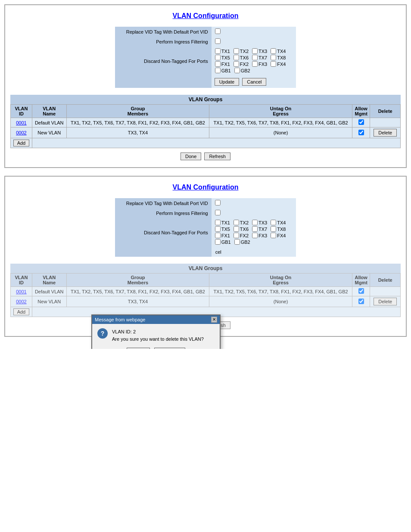  What do you see at coordinates (237, 242) in the screenshot?
I see `p2-gb2-check` at bounding box center [237, 242].